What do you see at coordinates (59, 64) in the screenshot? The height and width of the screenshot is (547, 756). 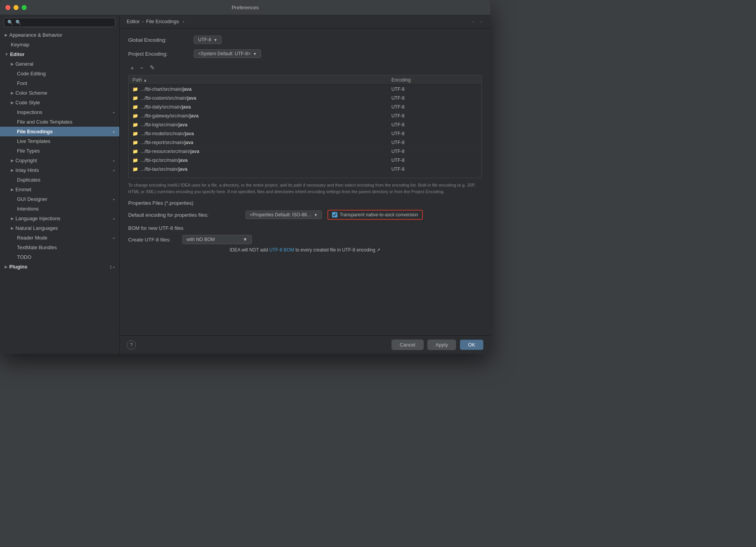 I see `sidebar-item-general: ▶ General` at bounding box center [59, 64].